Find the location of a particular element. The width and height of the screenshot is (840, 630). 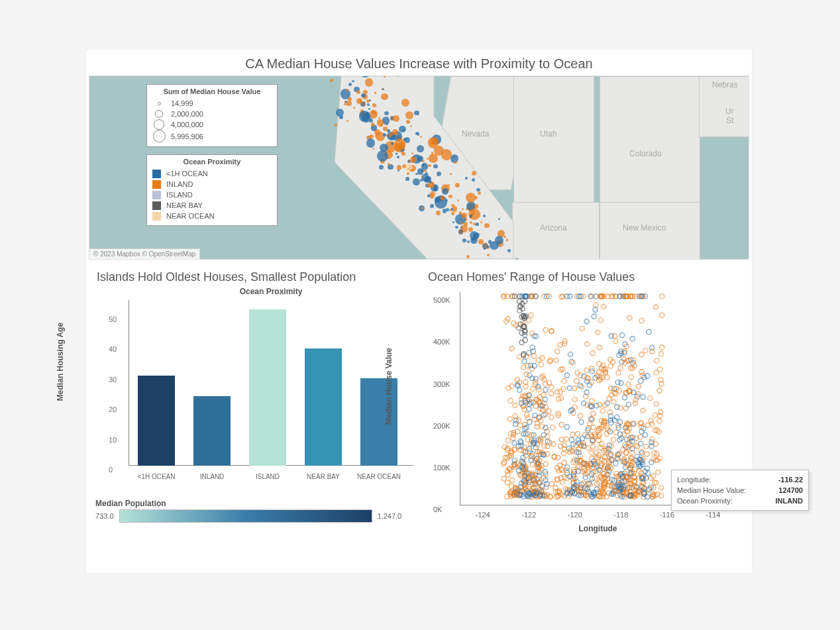

legend-color-row: ISLAND is located at coordinates (212, 195).